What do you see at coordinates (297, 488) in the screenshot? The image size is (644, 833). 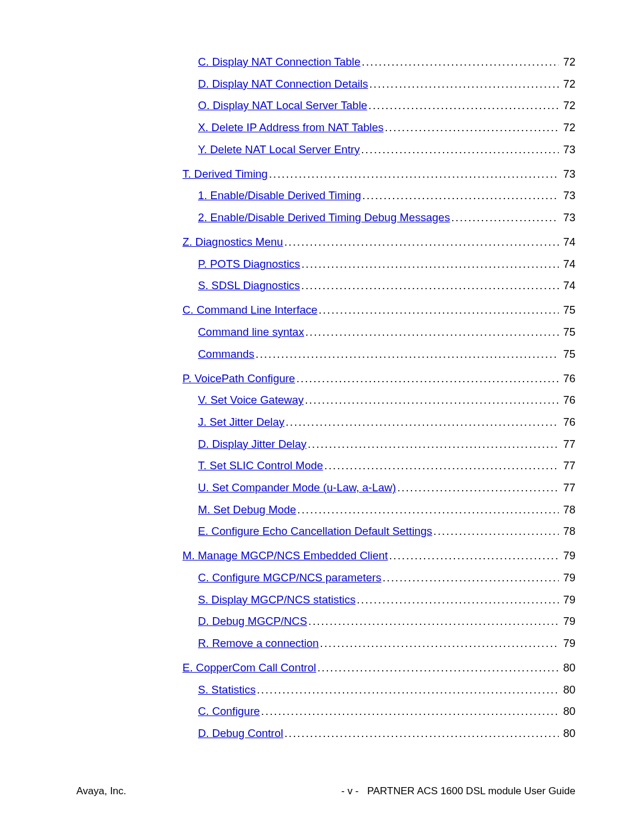 I see `toc-link: U. Set Compander Mode (u-Law, a-Law)` at bounding box center [297, 488].